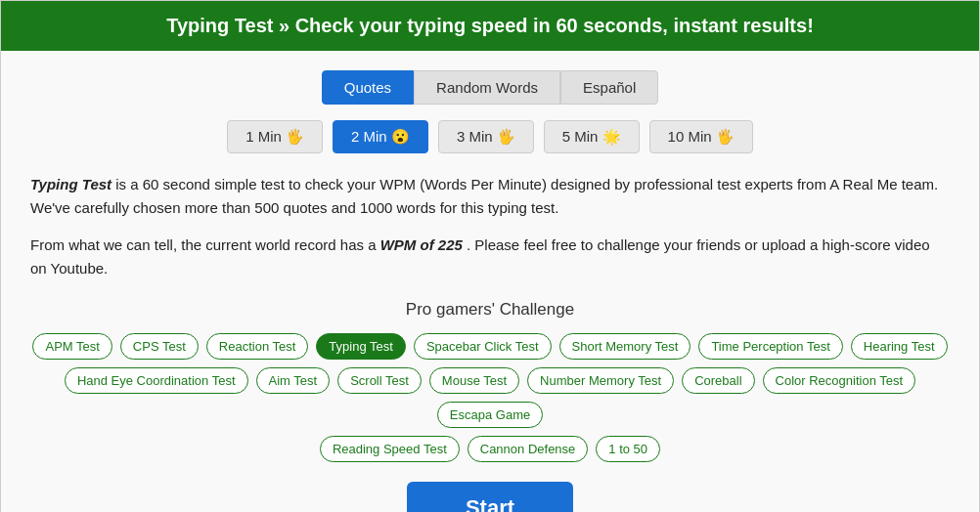 The height and width of the screenshot is (512, 980). What do you see at coordinates (159, 346) in the screenshot?
I see `tag-cps-test: CPS Test` at bounding box center [159, 346].